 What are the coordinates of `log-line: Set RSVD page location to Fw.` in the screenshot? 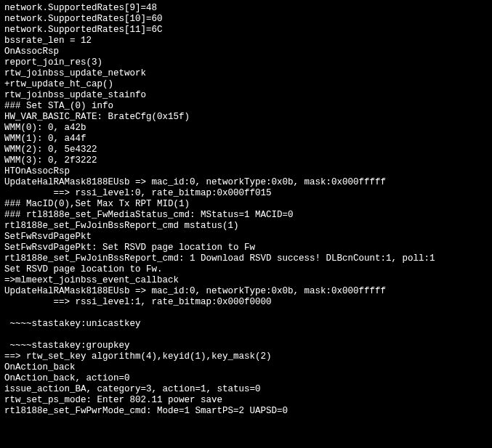 It's located at (246, 270).